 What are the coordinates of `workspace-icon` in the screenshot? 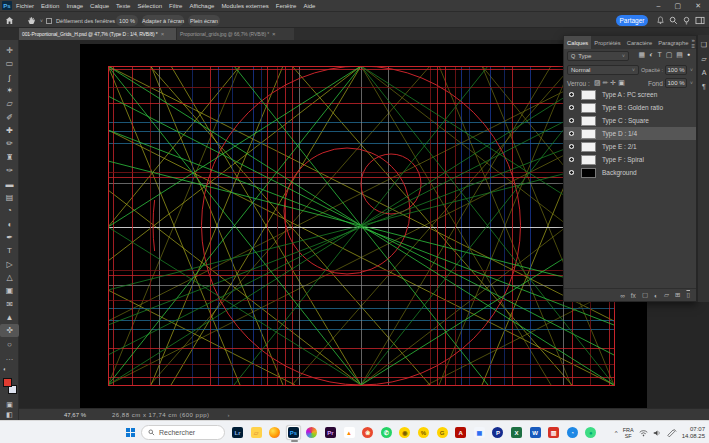 It's located at (700, 20).